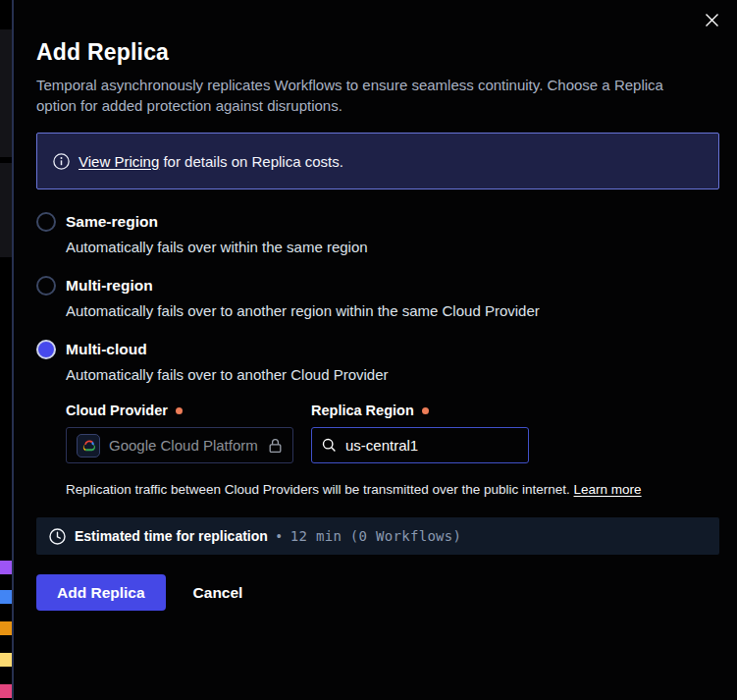 The width and height of the screenshot is (737, 700). What do you see at coordinates (378, 222) in the screenshot?
I see `radio-same-region: Same-region` at bounding box center [378, 222].